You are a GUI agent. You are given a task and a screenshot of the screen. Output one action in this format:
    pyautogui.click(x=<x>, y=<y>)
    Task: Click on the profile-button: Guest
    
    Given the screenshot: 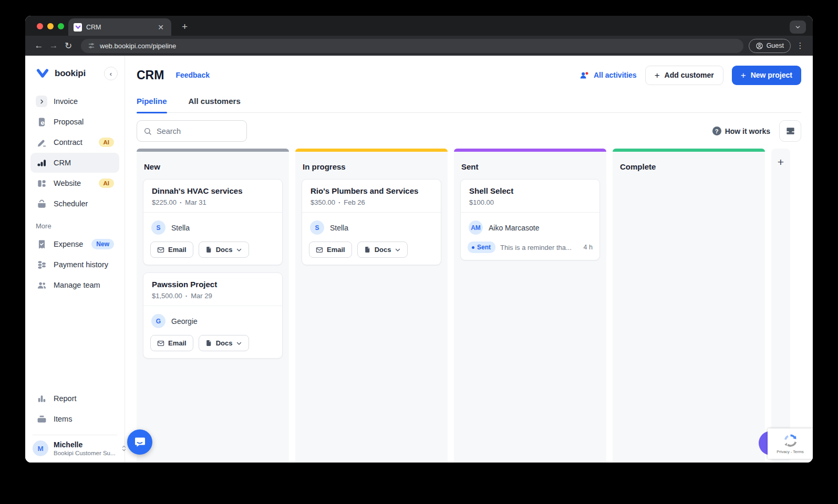 What is the action you would take?
    pyautogui.click(x=770, y=46)
    